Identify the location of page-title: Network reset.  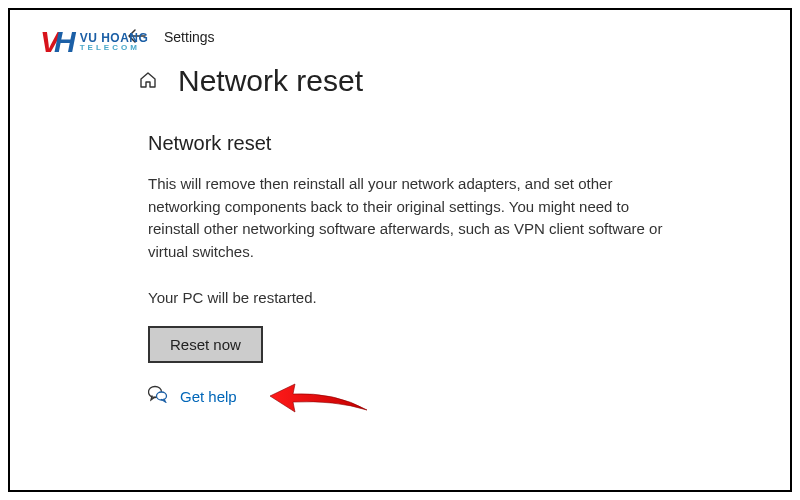
(270, 81).